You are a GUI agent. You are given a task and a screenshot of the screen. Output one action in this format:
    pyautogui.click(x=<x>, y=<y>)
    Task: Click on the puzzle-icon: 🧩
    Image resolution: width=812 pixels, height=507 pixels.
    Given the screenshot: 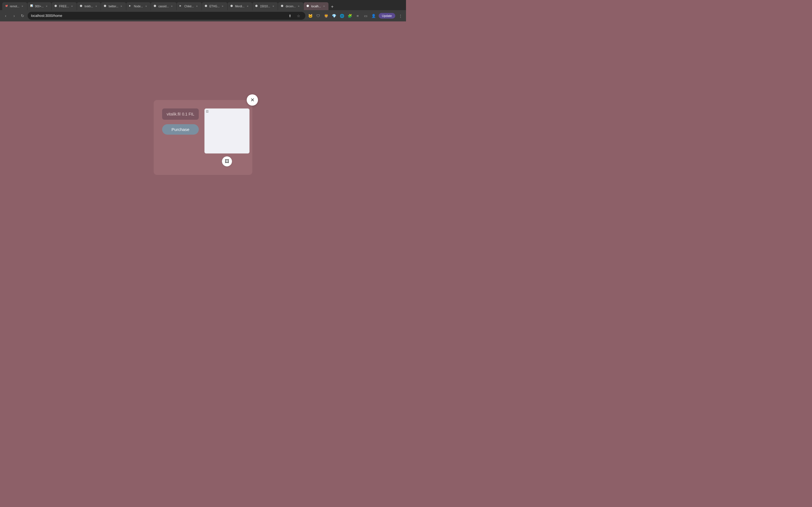 What is the action you would take?
    pyautogui.click(x=350, y=16)
    